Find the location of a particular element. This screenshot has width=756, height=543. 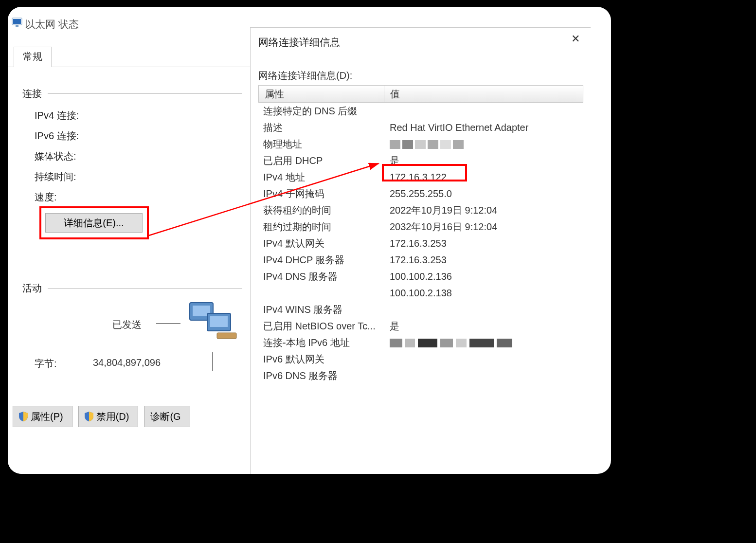

details-table-header: 属性 值 is located at coordinates (421, 94).